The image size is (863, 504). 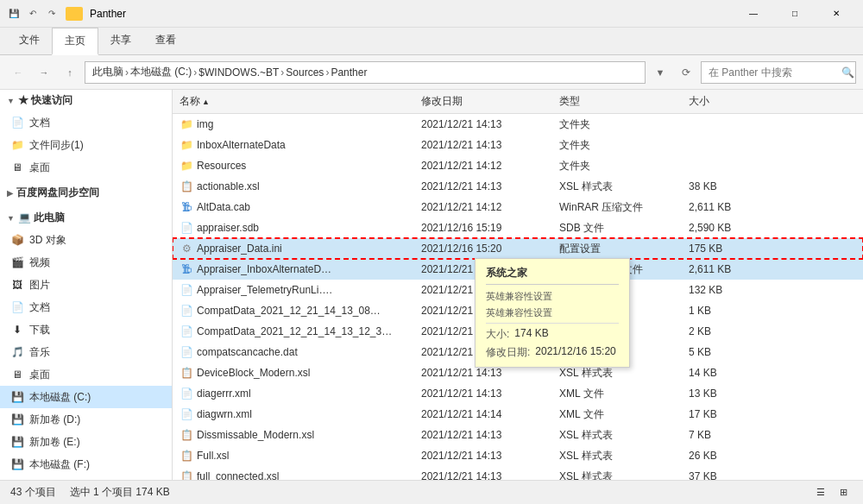 What do you see at coordinates (86, 193) in the screenshot?
I see `baidu-header: ▶ 百度网盘同步空间` at bounding box center [86, 193].